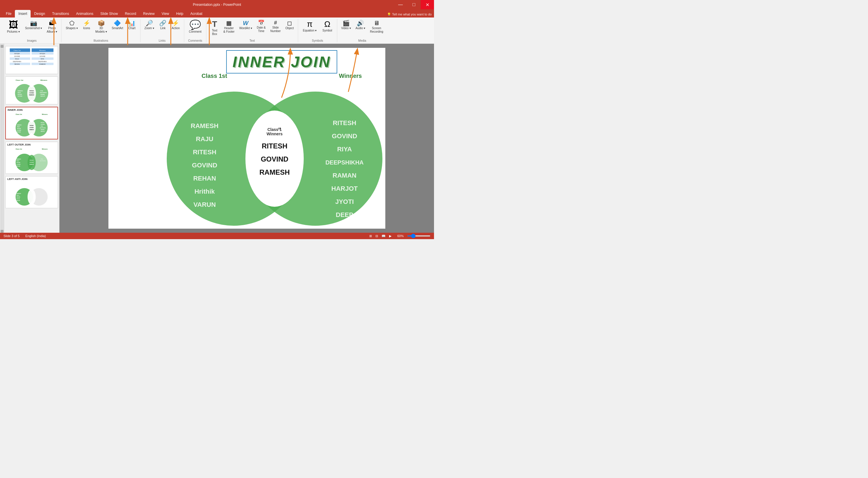  Describe the element at coordinates (130, 13) in the screenshot. I see `tab-record: Record` at that location.